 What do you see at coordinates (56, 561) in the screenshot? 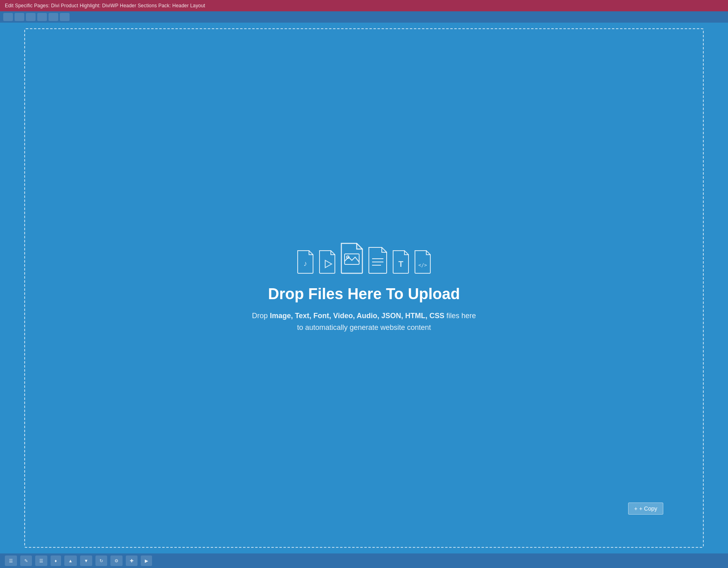
I see `bottom-btn-4: ♦` at bounding box center [56, 561].